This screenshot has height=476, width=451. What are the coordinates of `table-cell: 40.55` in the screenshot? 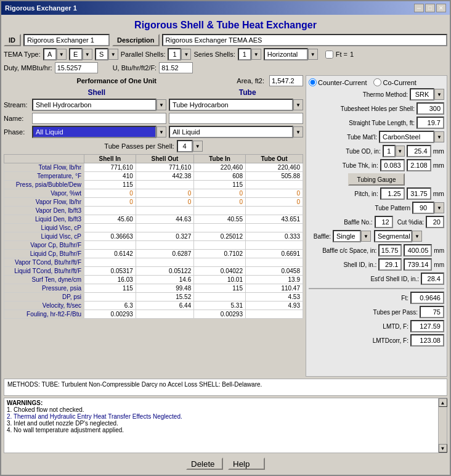 It's located at (220, 220).